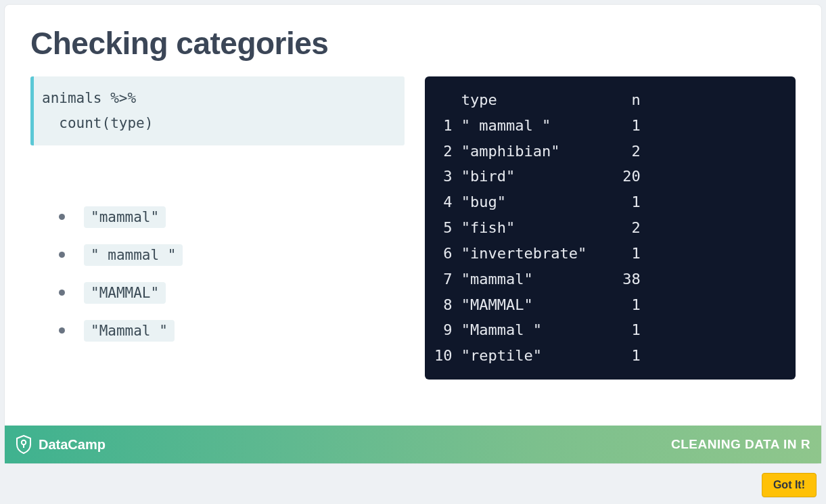  I want to click on inline-code: "Mammal ", so click(129, 331).